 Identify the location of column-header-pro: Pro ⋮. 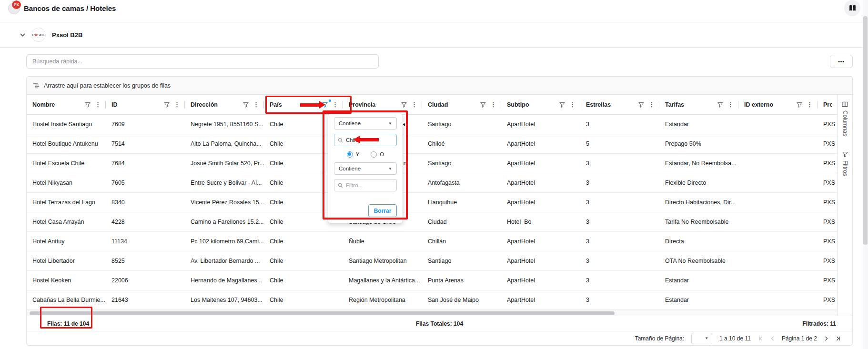
(827, 105).